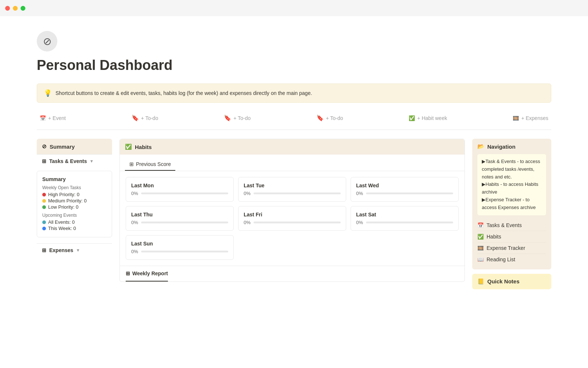  Describe the element at coordinates (180, 189) in the screenshot. I see `day-card-0: Last Mon 0%` at that location.